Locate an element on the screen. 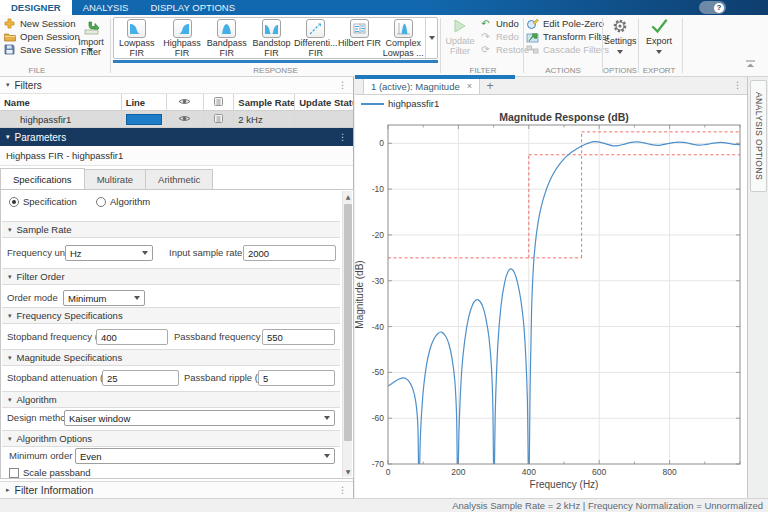 This screenshot has width=768, height=512. redo-button: ↷ Redo is located at coordinates (504, 36).